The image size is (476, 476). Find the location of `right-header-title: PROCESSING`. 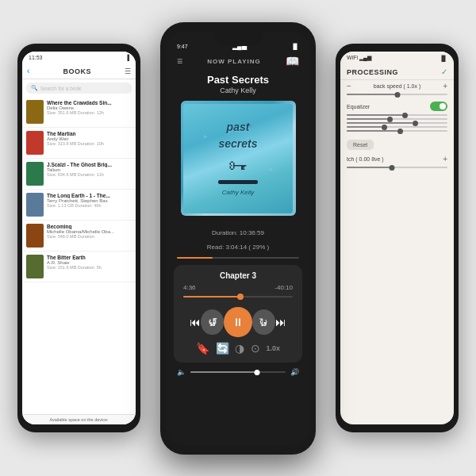

right-header-title: PROCESSING is located at coordinates (393, 72).